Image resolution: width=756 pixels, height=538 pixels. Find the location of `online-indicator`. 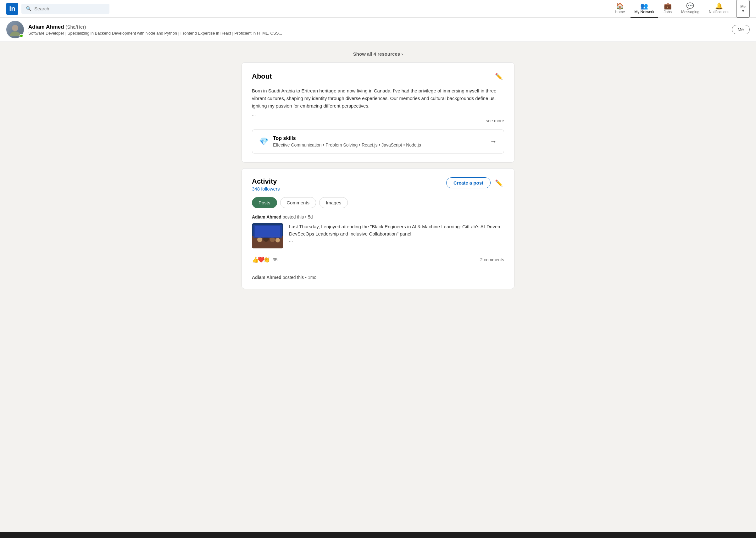

online-indicator is located at coordinates (21, 36).